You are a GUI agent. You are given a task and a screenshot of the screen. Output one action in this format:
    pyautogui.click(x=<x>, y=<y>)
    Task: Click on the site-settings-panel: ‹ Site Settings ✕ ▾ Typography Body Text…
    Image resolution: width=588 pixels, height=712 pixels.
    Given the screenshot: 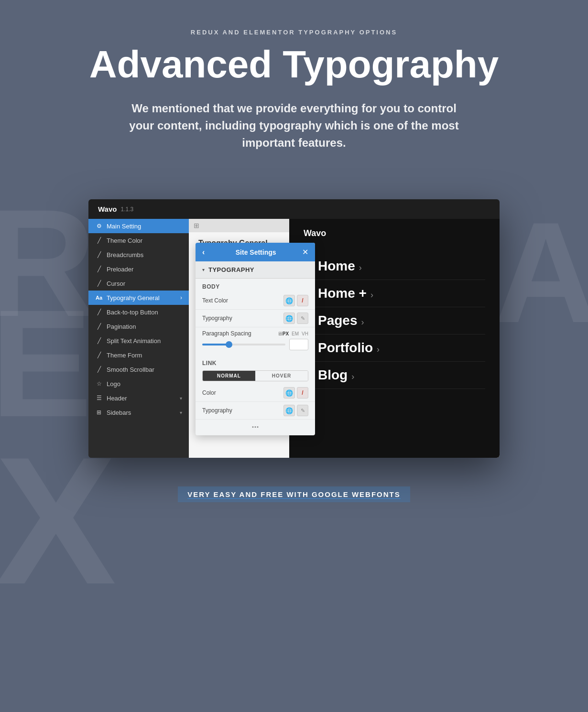 What is the action you would take?
    pyautogui.click(x=255, y=339)
    